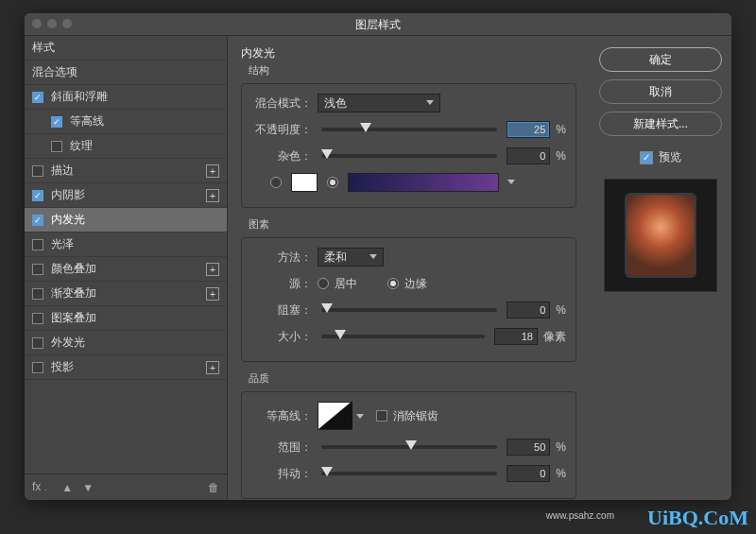 This screenshot has width=756, height=534. I want to click on arrow-up-icon: ▲, so click(67, 488).